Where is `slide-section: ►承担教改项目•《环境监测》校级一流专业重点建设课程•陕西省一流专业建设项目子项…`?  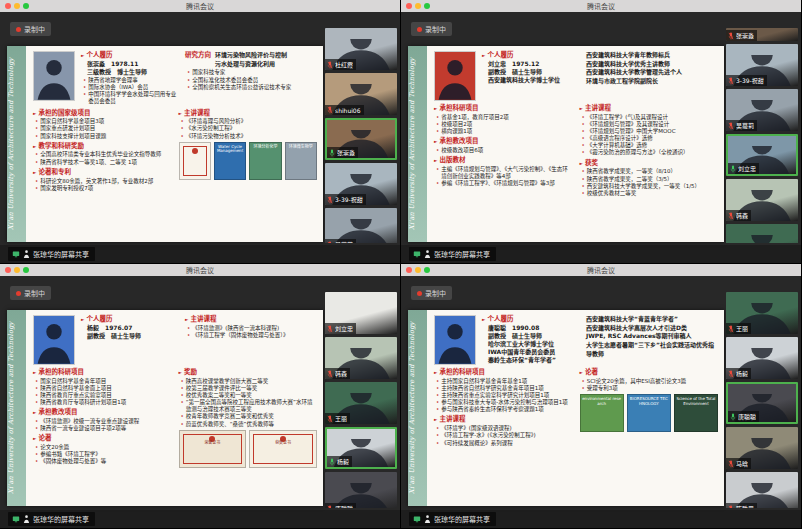
slide-section: ►承担教改项目•《环境监测》校级一流专业重点建设课程•陕西省一流专业建设项目子项… is located at coordinates (102, 420).